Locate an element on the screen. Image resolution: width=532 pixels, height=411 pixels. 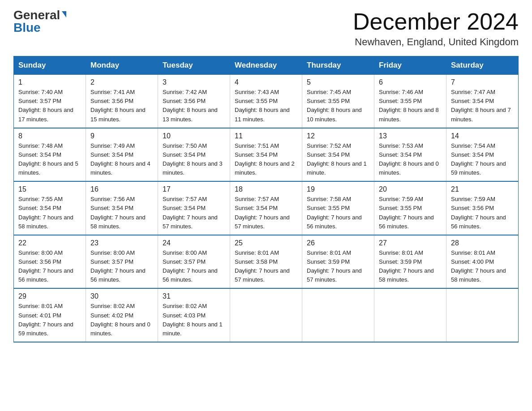
day-info: Sunrise: 7:56 AMSunset: 3:54 PMDaylight:… is located at coordinates (118, 212).